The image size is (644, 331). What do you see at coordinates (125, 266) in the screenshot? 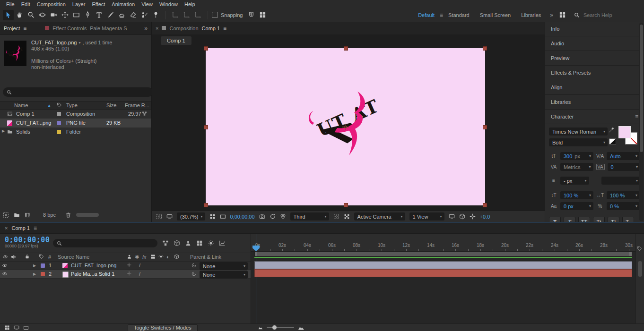
I see `layer-row-1: ▶ 1 CUT_FAT_logo.png / None▾` at bounding box center [125, 266].